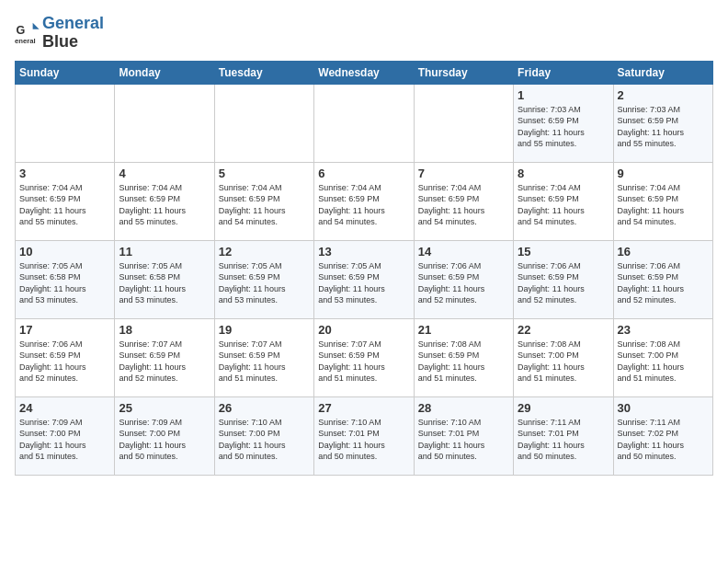 The height and width of the screenshot is (563, 728). What do you see at coordinates (364, 357) in the screenshot?
I see `calendar-week-4: 17Sunrise: 7:06 AM Sunset: 6:59 PM Dayli…` at bounding box center [364, 357].